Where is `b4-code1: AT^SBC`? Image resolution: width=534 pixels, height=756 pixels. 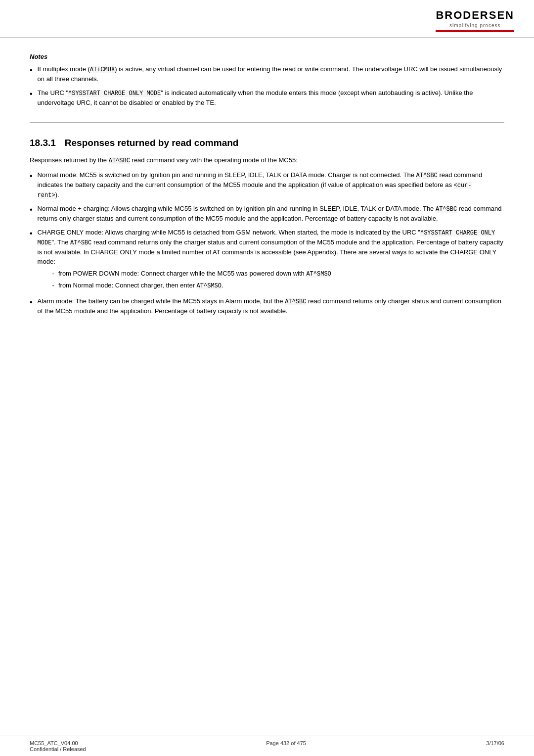 b4-code1: AT^SBC is located at coordinates (296, 302).